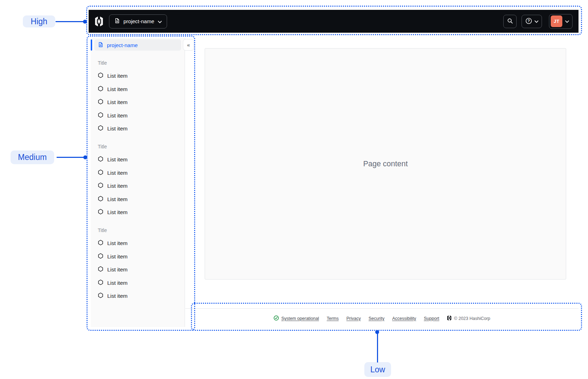 This screenshot has width=588, height=379. I want to click on project-switcher-label: project-name, so click(139, 21).